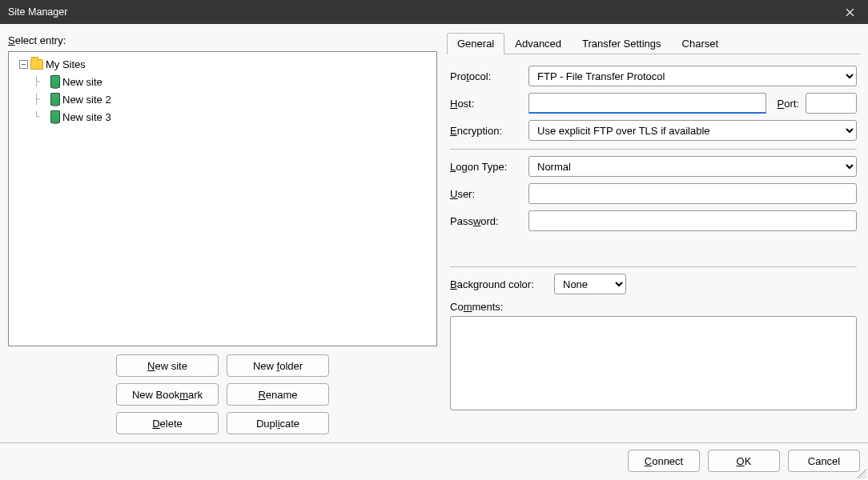  I want to click on tree-item-label: New site, so click(82, 82).